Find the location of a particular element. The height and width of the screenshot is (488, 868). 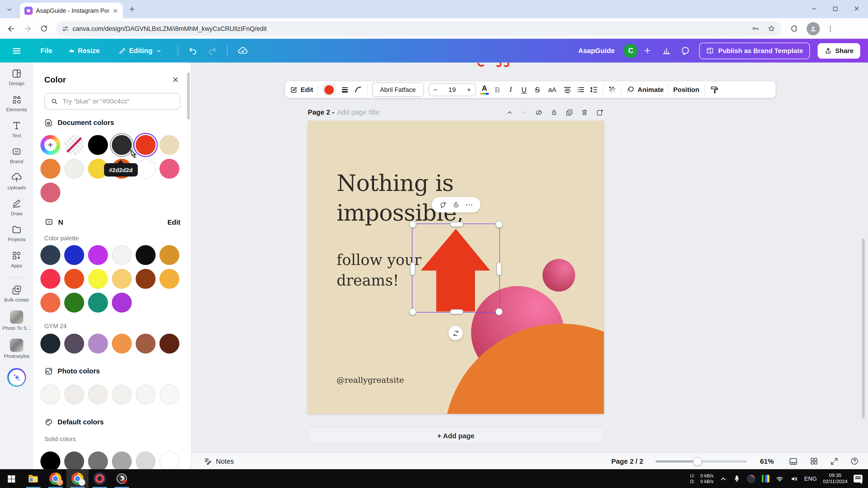

stroke-weight-icon is located at coordinates (345, 90).